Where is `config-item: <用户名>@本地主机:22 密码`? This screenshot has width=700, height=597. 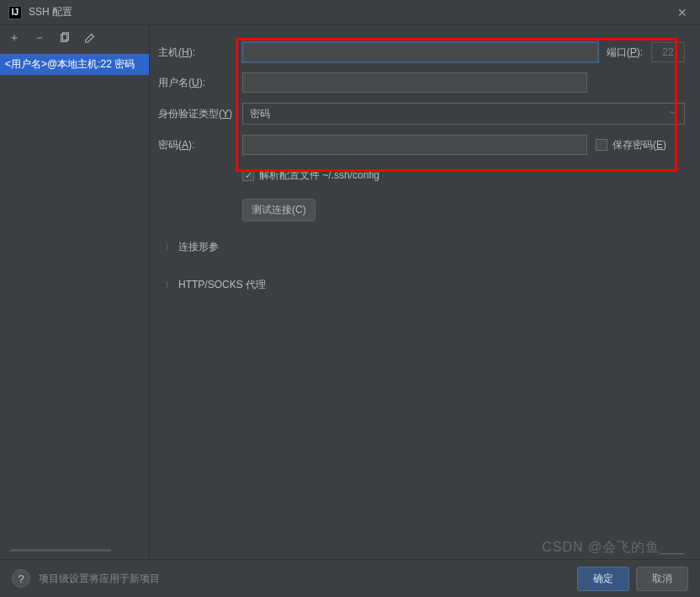 config-item: <用户名>@本地主机:22 密码 is located at coordinates (74, 64).